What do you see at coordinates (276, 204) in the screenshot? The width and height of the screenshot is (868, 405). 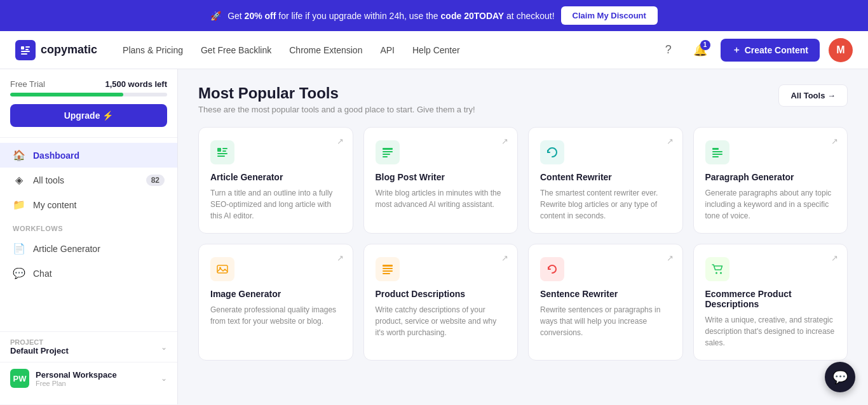 I see `tool-desc-article-generator: Turn a title and an outline into a fully…` at bounding box center [276, 204].